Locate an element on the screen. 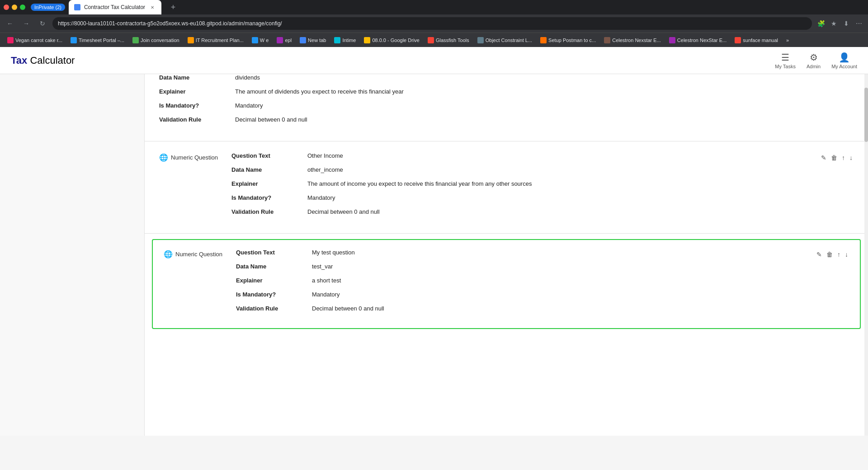 The width and height of the screenshot is (868, 470). validation-rule-label: Validation Rule is located at coordinates (195, 119).